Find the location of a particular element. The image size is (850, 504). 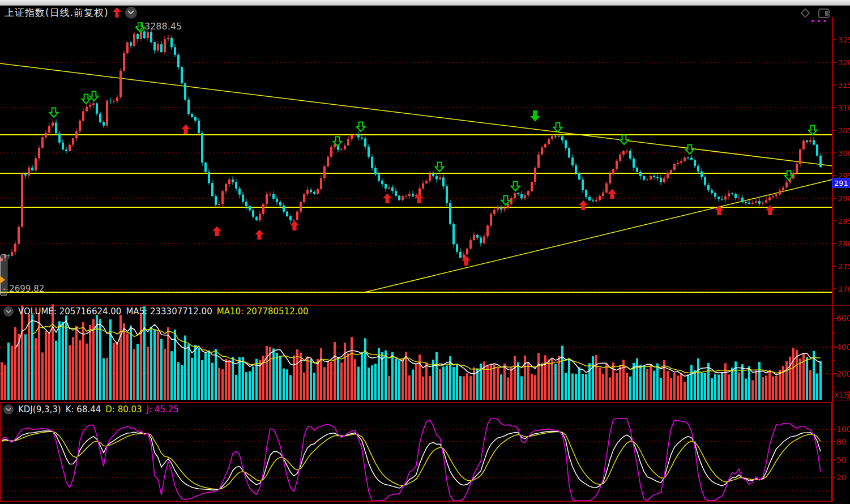

svg-text: 3100 is located at coordinates (844, 108).